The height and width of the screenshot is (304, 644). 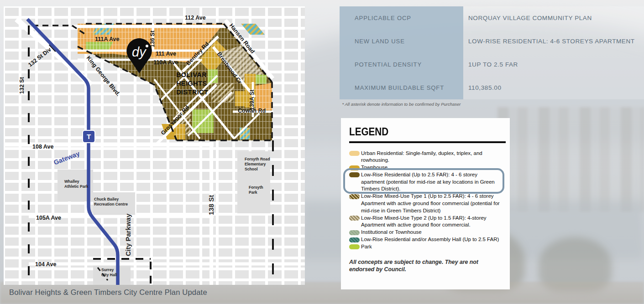 I want to click on info-row-value: LOW-RISE RESIDENTIAL: 4-6 STOREYS APARTM…, so click(x=554, y=41).